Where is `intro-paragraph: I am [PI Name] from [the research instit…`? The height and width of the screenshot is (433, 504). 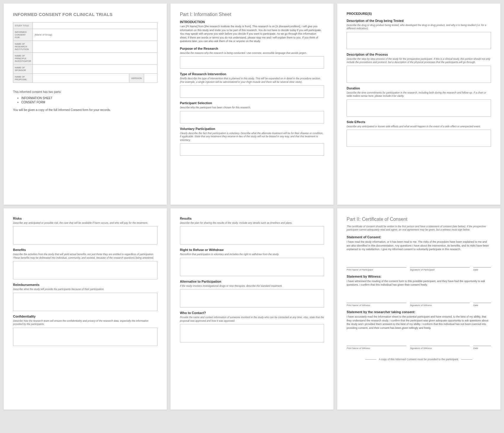 intro-paragraph: I am [PI Name] from [the research instit… is located at coordinates (252, 34).